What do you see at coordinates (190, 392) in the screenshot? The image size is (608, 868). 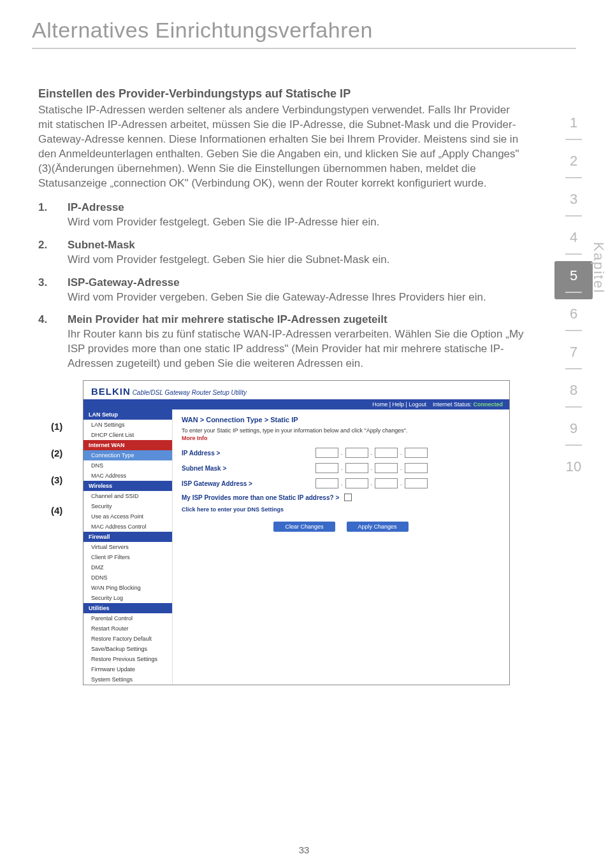 I see `belkin-subtitle: Cable/DSL Gateway Router Setup Utility` at bounding box center [190, 392].